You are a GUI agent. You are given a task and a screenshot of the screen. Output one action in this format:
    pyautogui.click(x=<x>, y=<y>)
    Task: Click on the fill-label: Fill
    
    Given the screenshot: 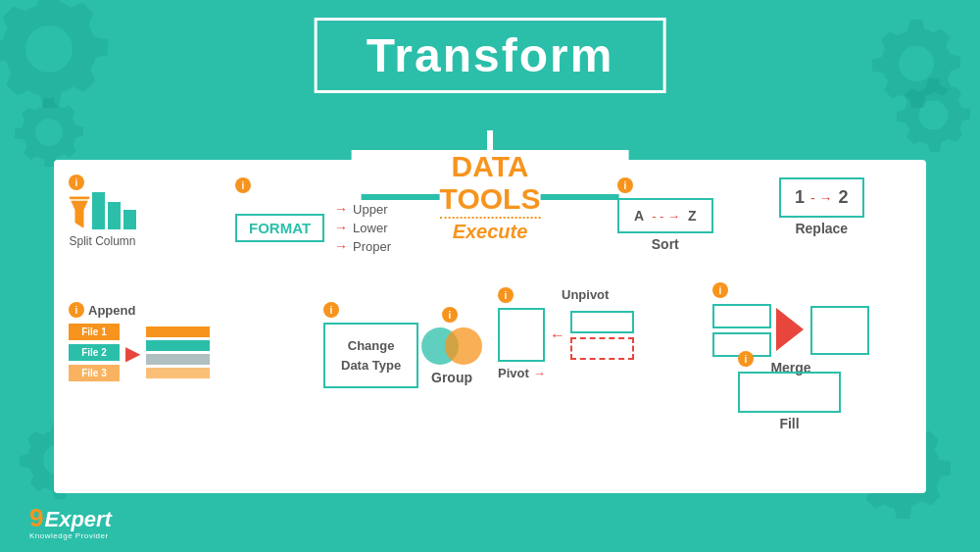 What is the action you would take?
    pyautogui.click(x=790, y=424)
    